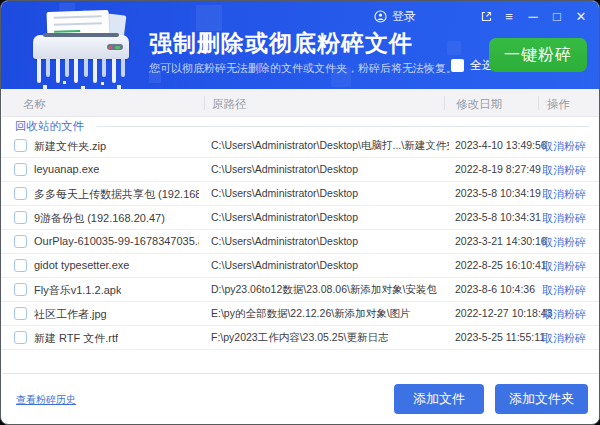 The image size is (600, 425). Describe the element at coordinates (500, 337) in the screenshot. I see `row-modified-date: 2023-5-25 11:55:11` at that location.